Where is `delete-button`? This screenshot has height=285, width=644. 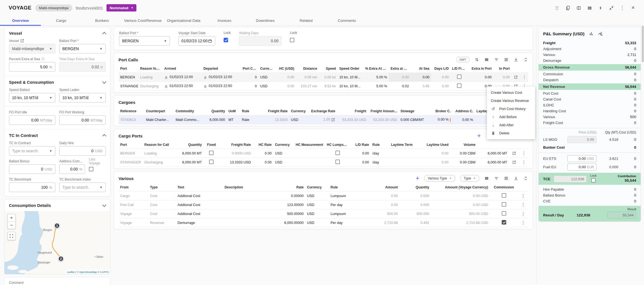
delete-button is located at coordinates (557, 8).